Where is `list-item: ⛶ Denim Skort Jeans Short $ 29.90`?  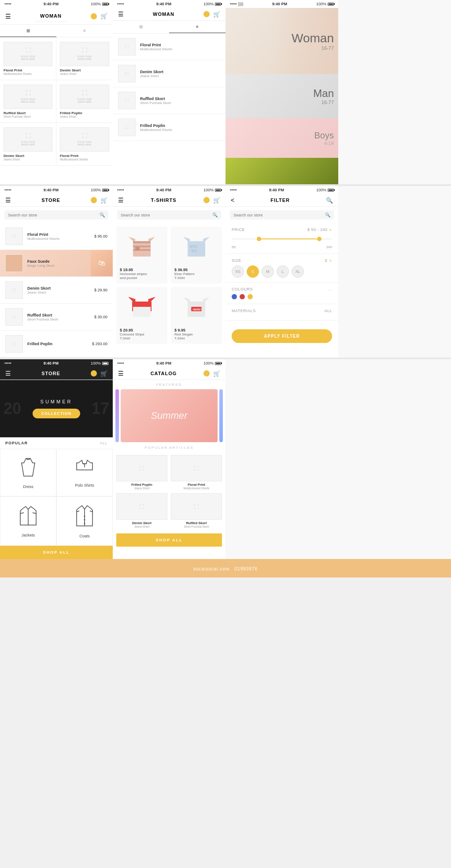
list-item: ⛶ Denim Skort Jeans Short $ 29.90 is located at coordinates (56, 290).